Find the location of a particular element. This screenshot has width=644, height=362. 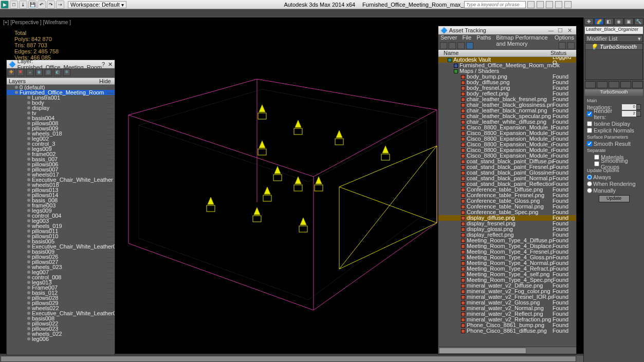

update-manual-radio is located at coordinates (590, 190).